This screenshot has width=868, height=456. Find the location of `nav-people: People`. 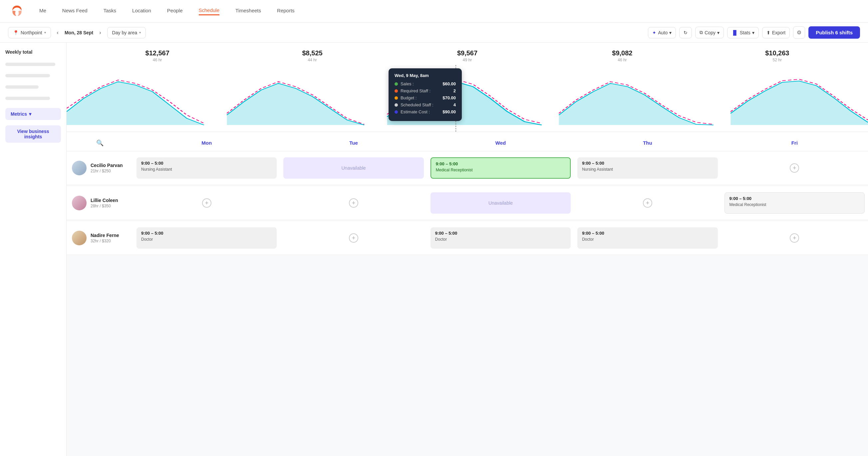

nav-people: People is located at coordinates (175, 11).